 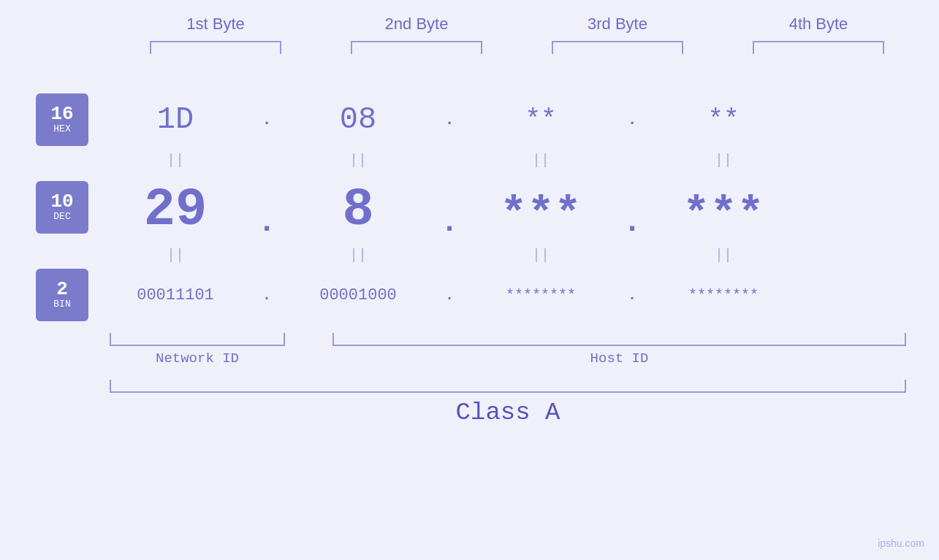 I want to click on eq-row-1: || || || ||, so click(x=520, y=160).